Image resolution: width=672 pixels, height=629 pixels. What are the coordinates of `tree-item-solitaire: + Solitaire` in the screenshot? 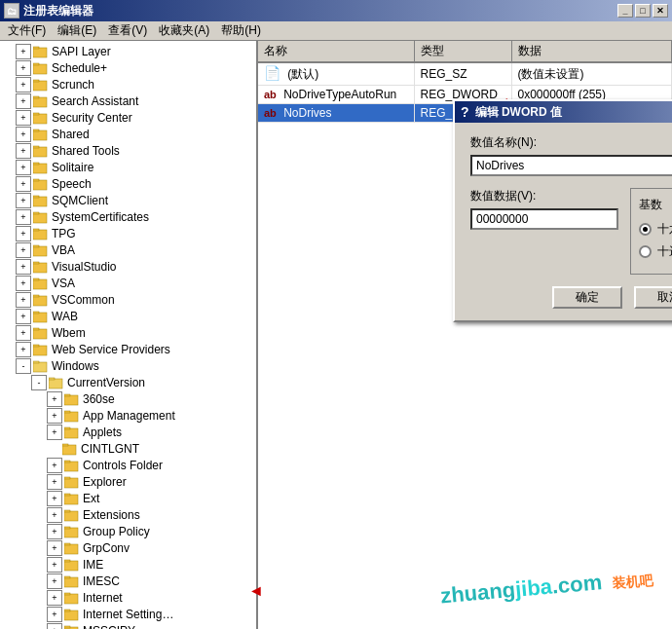 It's located at (121, 167).